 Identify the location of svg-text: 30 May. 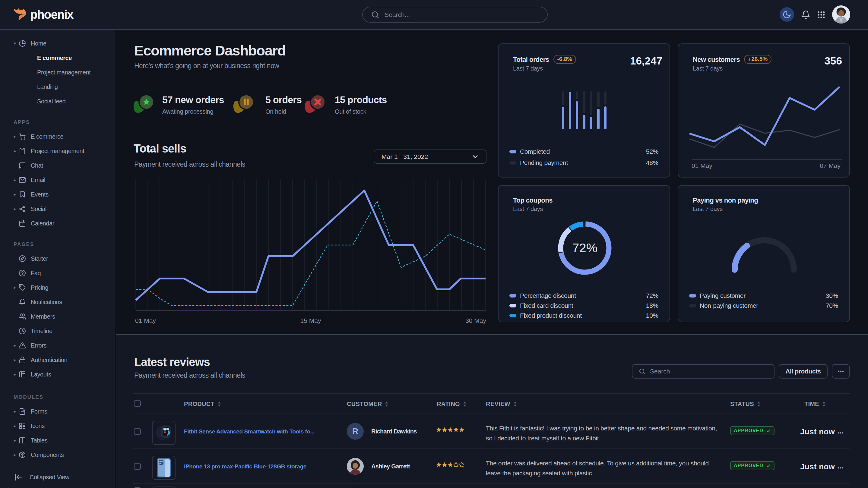
(476, 321).